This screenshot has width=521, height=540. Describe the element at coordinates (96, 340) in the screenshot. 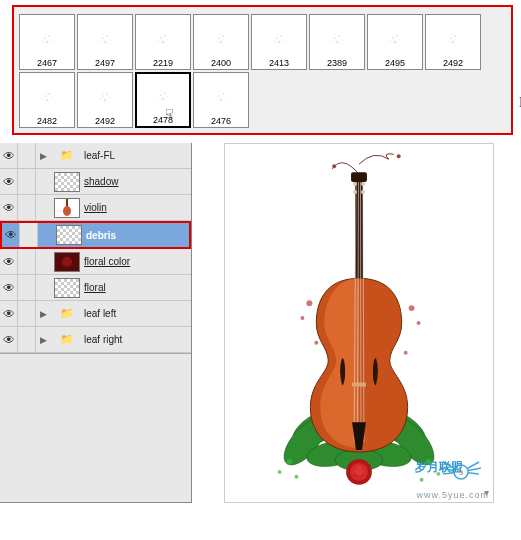

I see `layer-row: 👁▶📁leaf right` at that location.